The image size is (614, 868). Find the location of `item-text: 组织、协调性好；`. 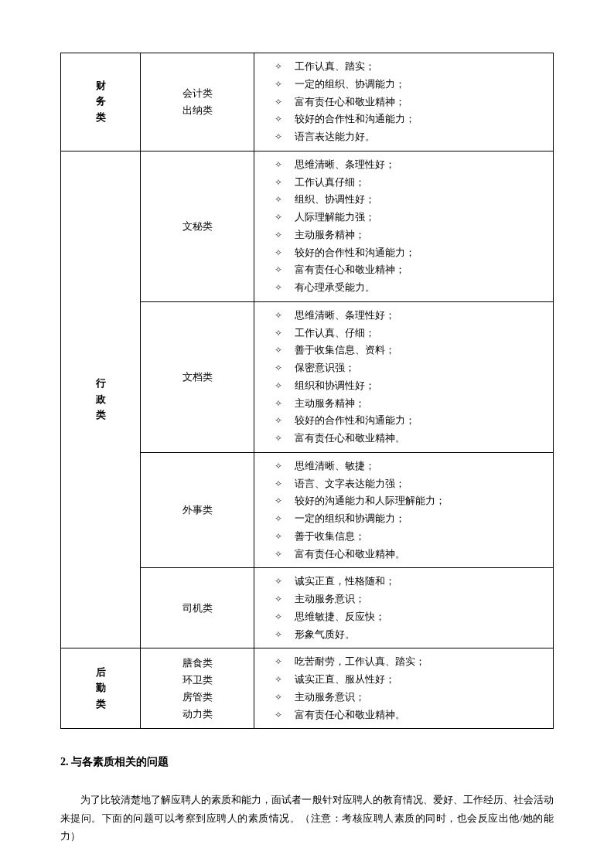

item-text: 组织、协调性好； is located at coordinates (335, 199).